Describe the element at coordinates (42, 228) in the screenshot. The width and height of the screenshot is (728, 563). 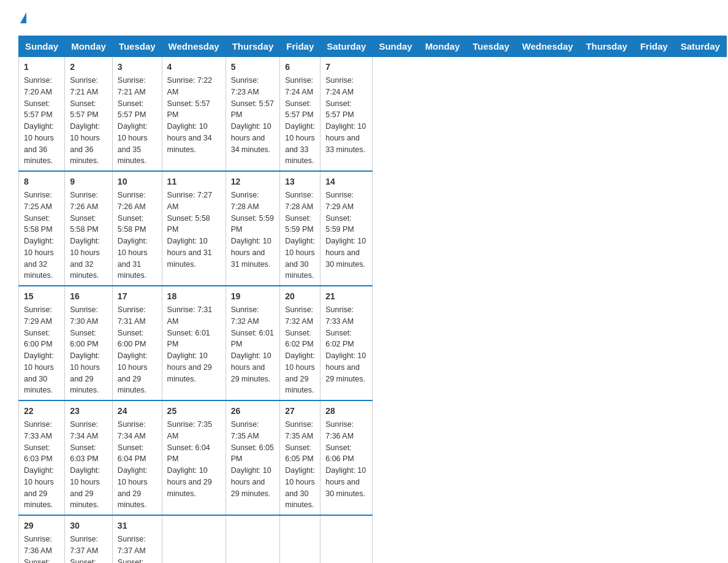
I see `calendar-cell: 8Sunrise: 7:25 AMSunset: 5:58 PMDaylight…` at that location.